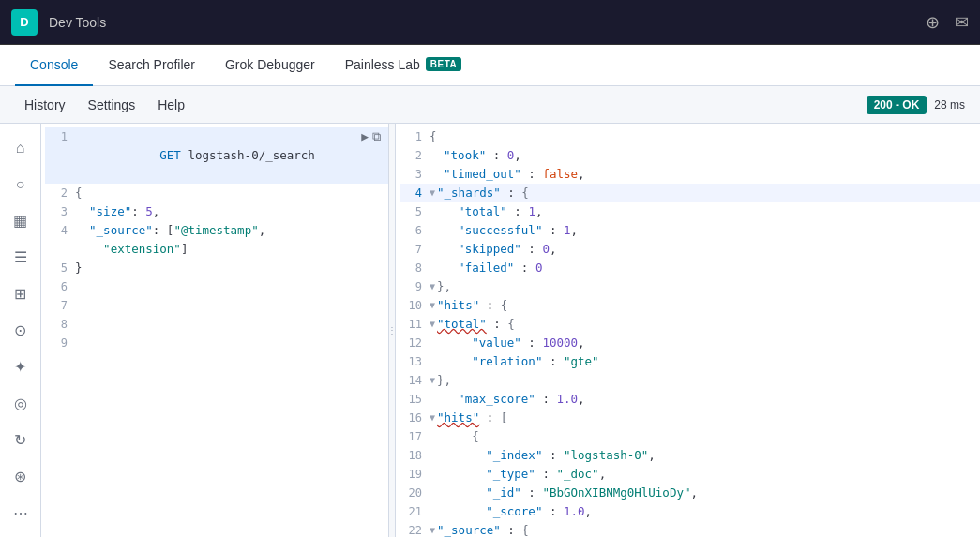 The image size is (980, 537). What do you see at coordinates (490, 66) in the screenshot?
I see `nav-bar: Console Search Profiler Grok Debugger Pa…` at bounding box center [490, 66].